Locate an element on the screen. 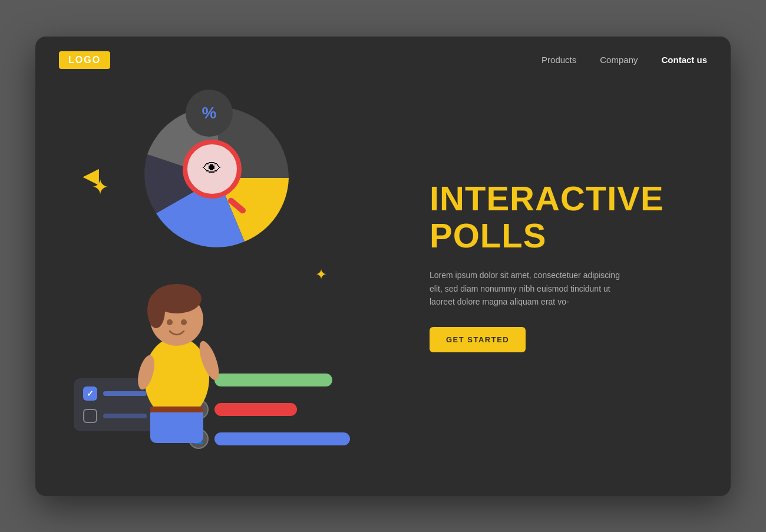 The height and width of the screenshot is (532, 766). nav-links: Products Company Contact us is located at coordinates (625, 60).